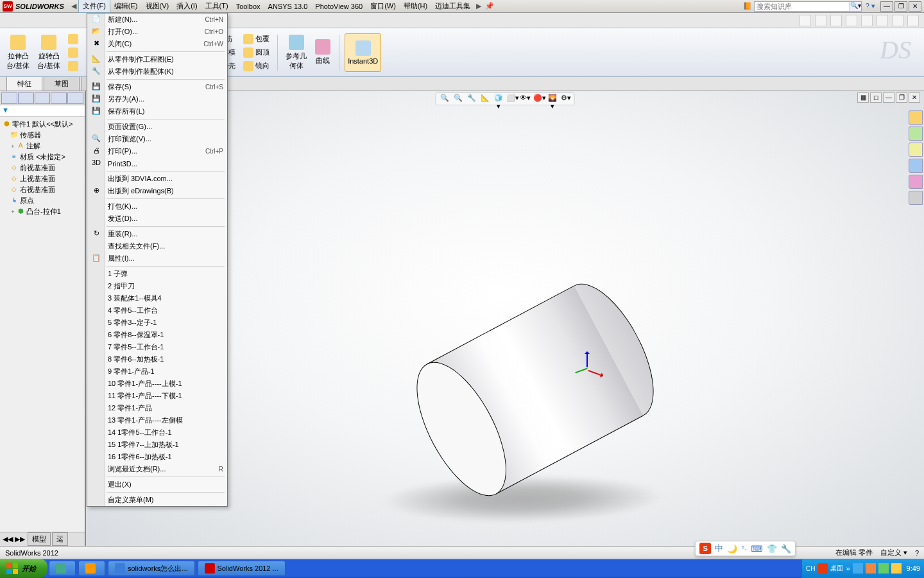 This screenshot has width=924, height=578. I want to click on minimize-button: —, so click(887, 6).